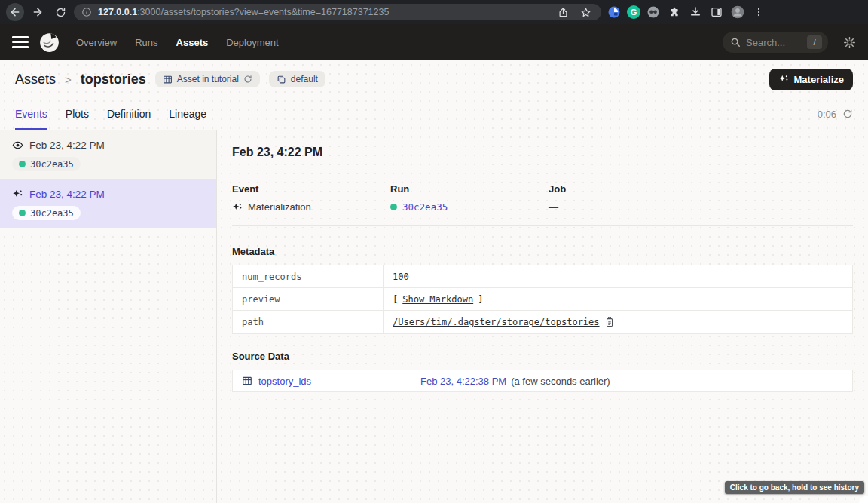 The image size is (868, 503). Describe the element at coordinates (308, 276) in the screenshot. I see `metadata-key: num_records` at that location.